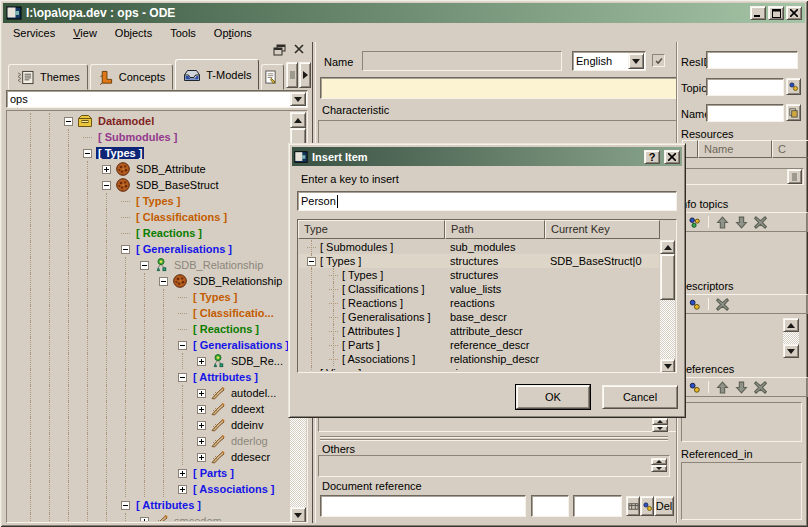 The image size is (808, 527). Describe the element at coordinates (149, 393) in the screenshot. I see `tree-item: autodel...` at that location.